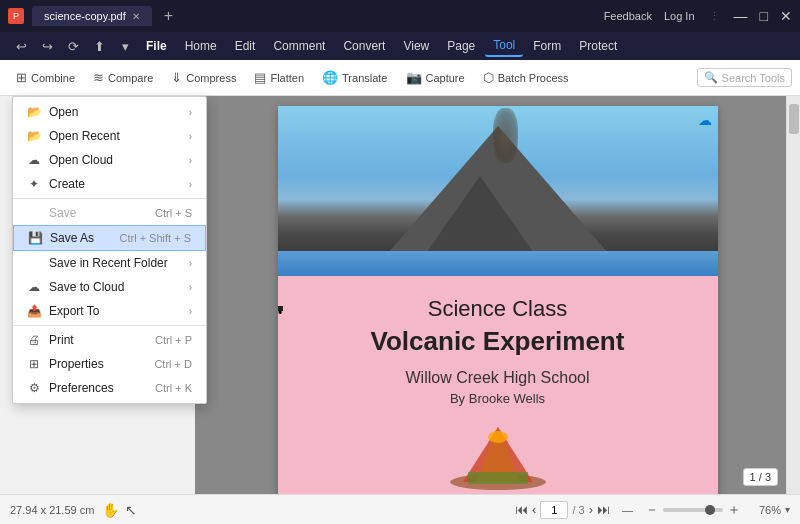 This screenshot has width=800, height=524. Describe the element at coordinates (744, 78) in the screenshot. I see `search-tools-input: 🔍 Search Tools` at that location.